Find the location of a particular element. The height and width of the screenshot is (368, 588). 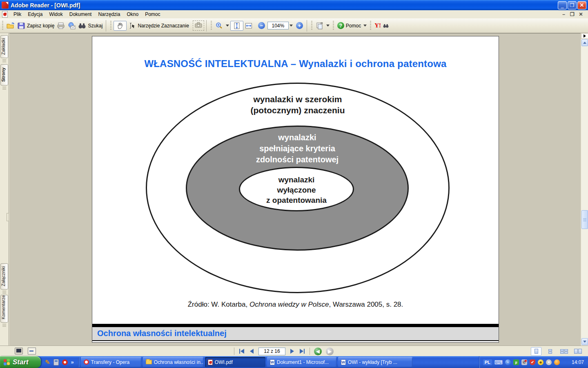

winamp-icon: ✎ is located at coordinates (47, 362).